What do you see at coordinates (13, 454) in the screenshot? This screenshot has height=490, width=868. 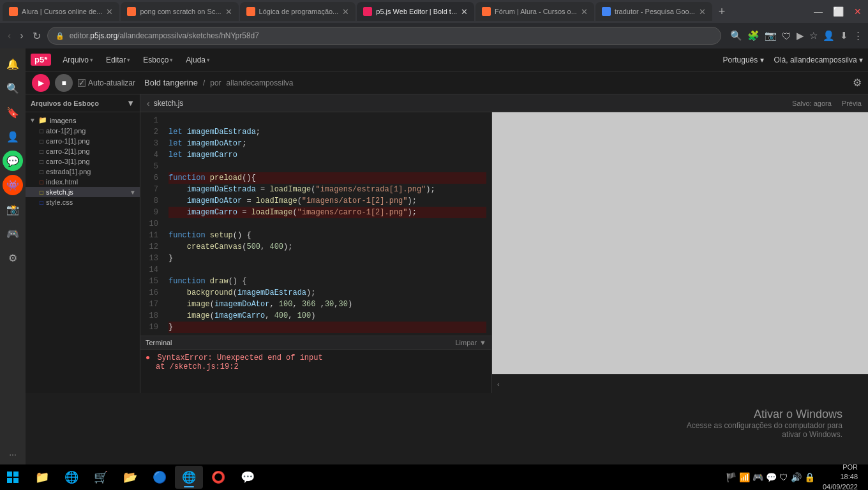 I see `side-icon-more: ···` at bounding box center [13, 454].